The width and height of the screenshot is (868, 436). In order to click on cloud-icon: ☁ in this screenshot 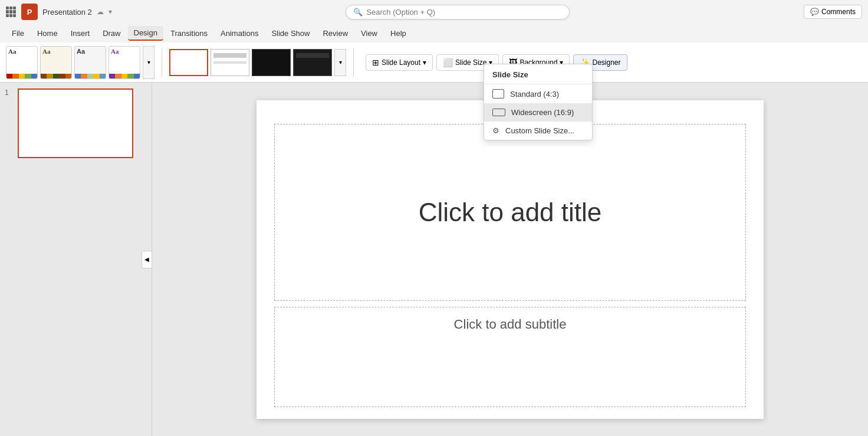, I will do `click(100, 12)`.